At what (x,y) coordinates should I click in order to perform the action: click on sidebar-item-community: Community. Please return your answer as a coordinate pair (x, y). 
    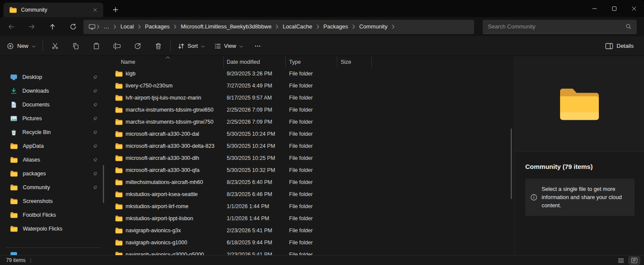
    Looking at the image, I should click on (54, 187).